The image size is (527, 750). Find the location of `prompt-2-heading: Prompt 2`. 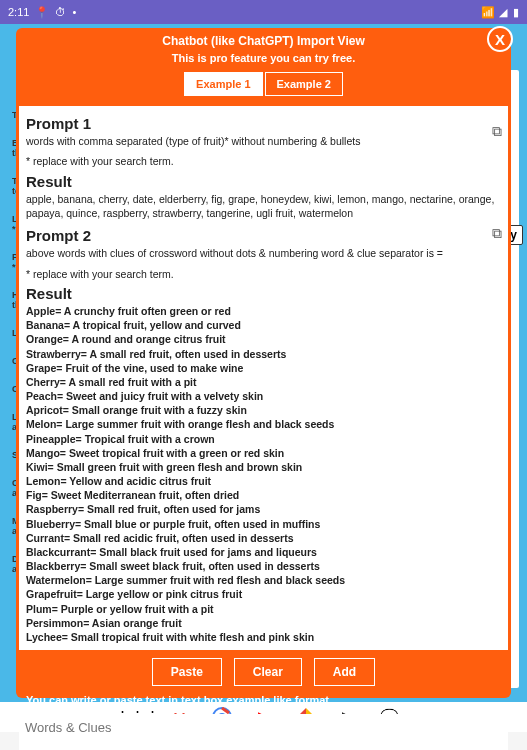

prompt-2-heading: Prompt 2 is located at coordinates (264, 236).